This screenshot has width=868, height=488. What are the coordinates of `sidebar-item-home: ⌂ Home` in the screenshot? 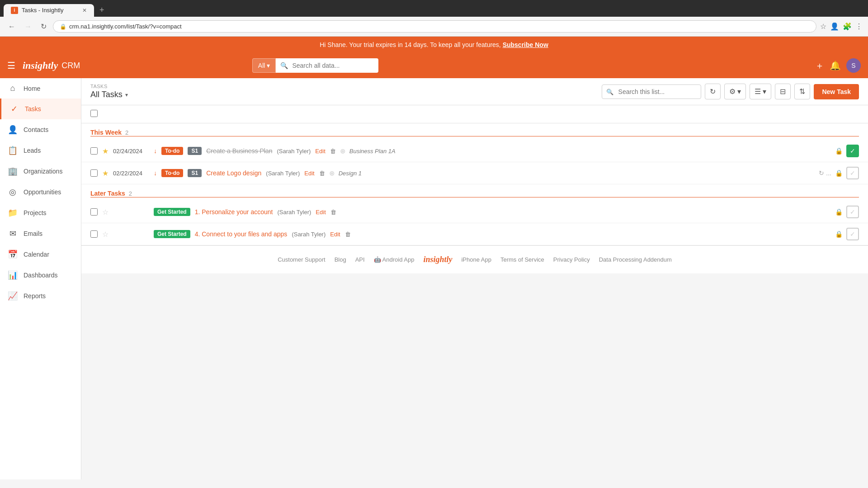 It's located at (41, 89).